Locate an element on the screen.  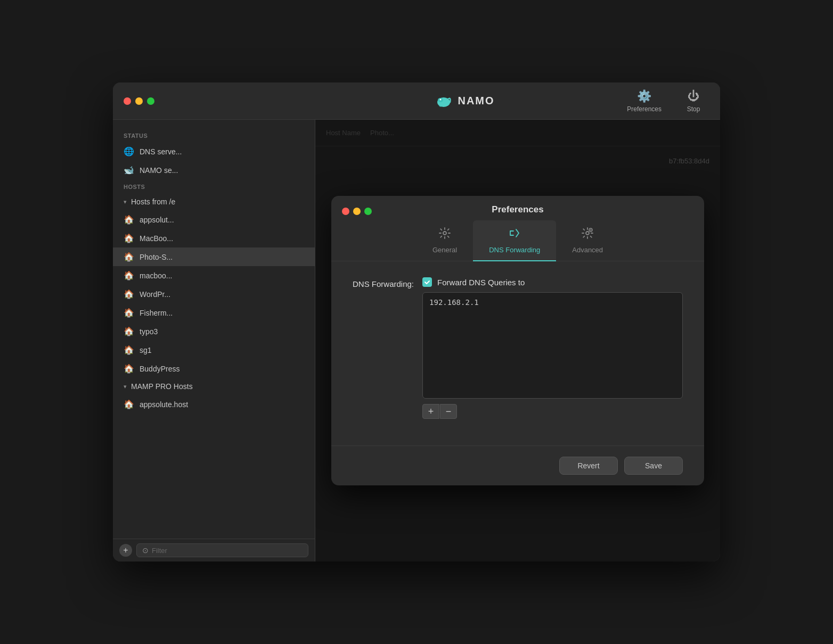
hosts-group2-header: ▾ MAMP PRO Hosts is located at coordinates (214, 386).